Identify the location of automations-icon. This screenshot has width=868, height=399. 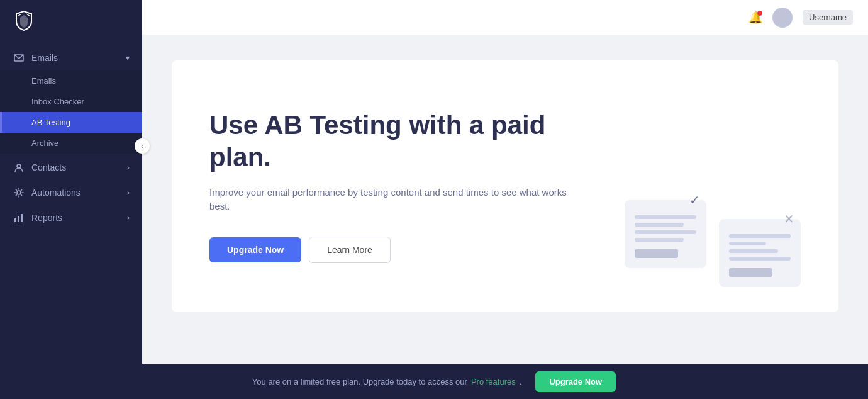
(19, 193).